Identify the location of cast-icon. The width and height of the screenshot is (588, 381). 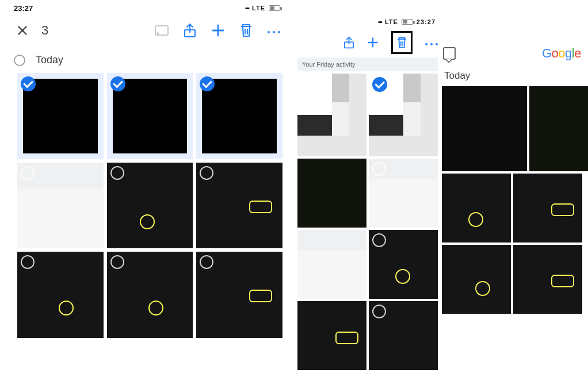
(162, 30).